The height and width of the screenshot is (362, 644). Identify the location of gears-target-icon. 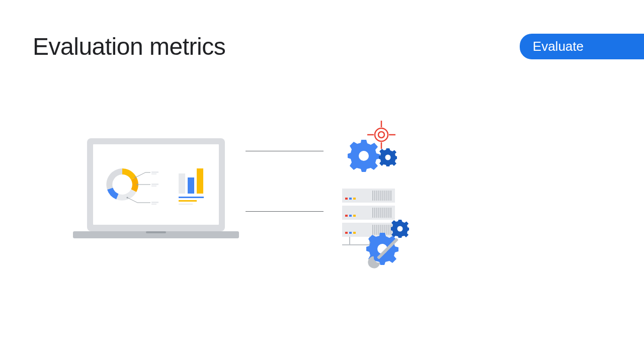
(375, 149).